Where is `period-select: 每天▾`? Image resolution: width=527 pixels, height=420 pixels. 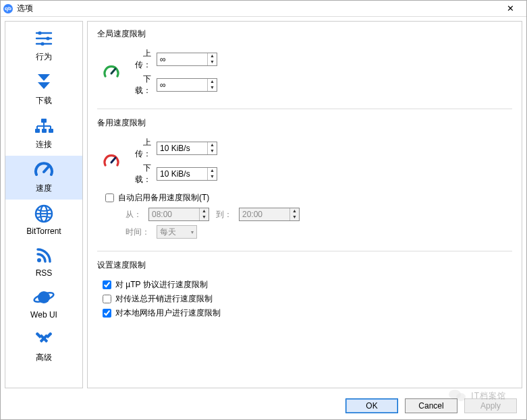 period-select: 每天▾ is located at coordinates (177, 232).